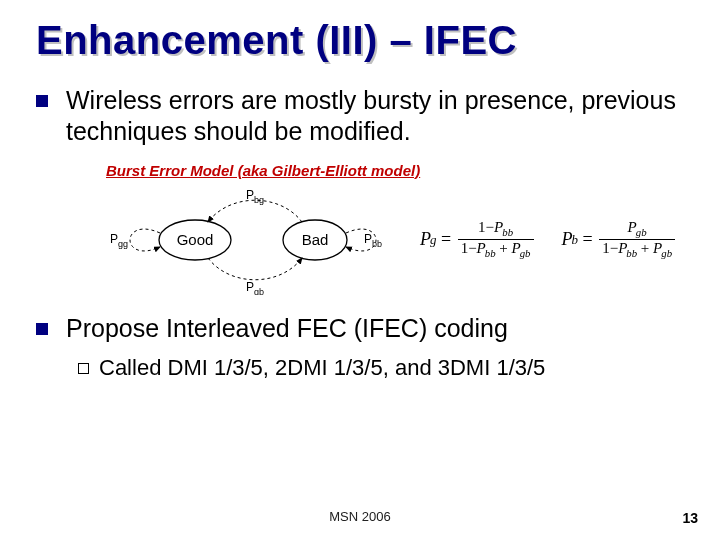 The width and height of the screenshot is (720, 540). Describe the element at coordinates (395, 170) in the screenshot. I see `model-label: Burst Error Model (aka Gilbert-Elliott m…` at that location.